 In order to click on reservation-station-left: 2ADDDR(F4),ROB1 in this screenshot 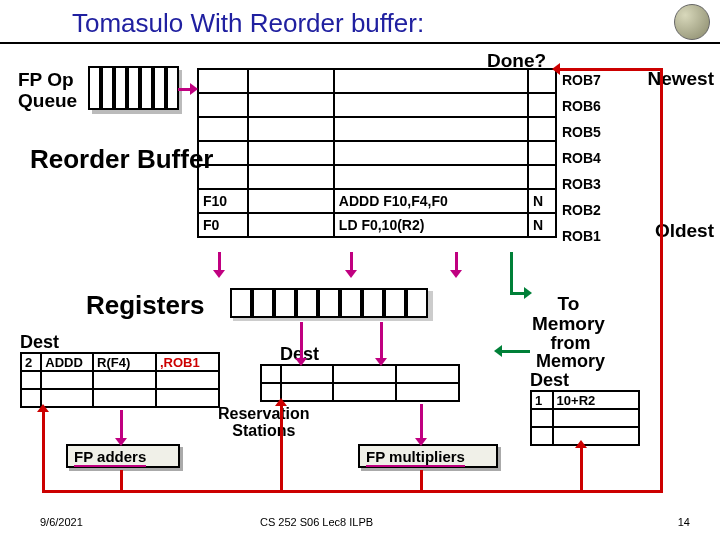, I will do `click(120, 380)`.